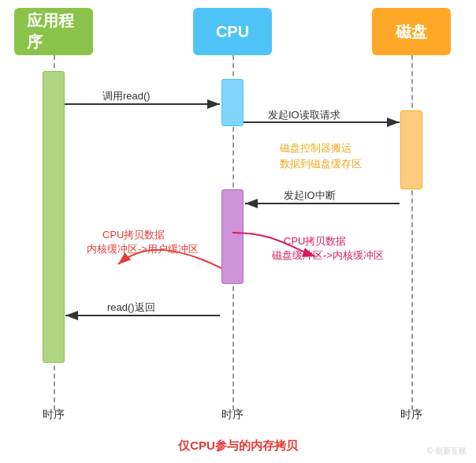 The width and height of the screenshot is (476, 463). What do you see at coordinates (232, 103) in the screenshot?
I see `bar-cpu-top` at bounding box center [232, 103].